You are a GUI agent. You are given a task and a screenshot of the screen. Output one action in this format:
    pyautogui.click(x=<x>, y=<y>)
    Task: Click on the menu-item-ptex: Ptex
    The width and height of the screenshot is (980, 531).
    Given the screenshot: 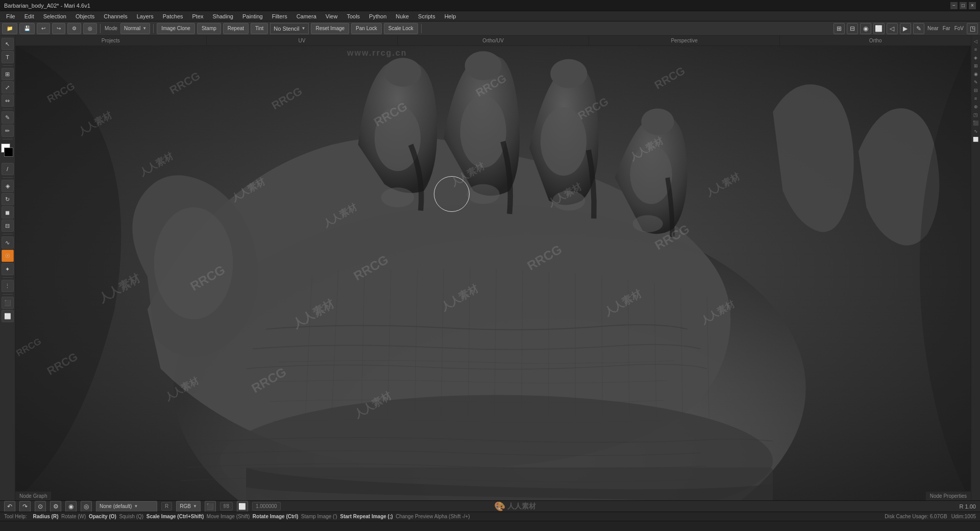 What is the action you would take?
    pyautogui.click(x=198, y=16)
    